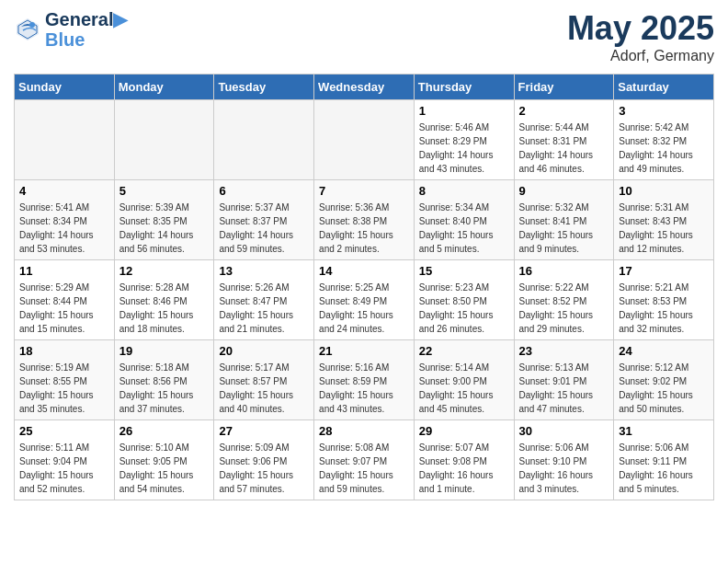 This screenshot has width=728, height=563. Describe the element at coordinates (464, 388) in the screenshot. I see `day-info: Sunrise: 5:14 AM Sunset: 9:00 PM Dayligh…` at that location.